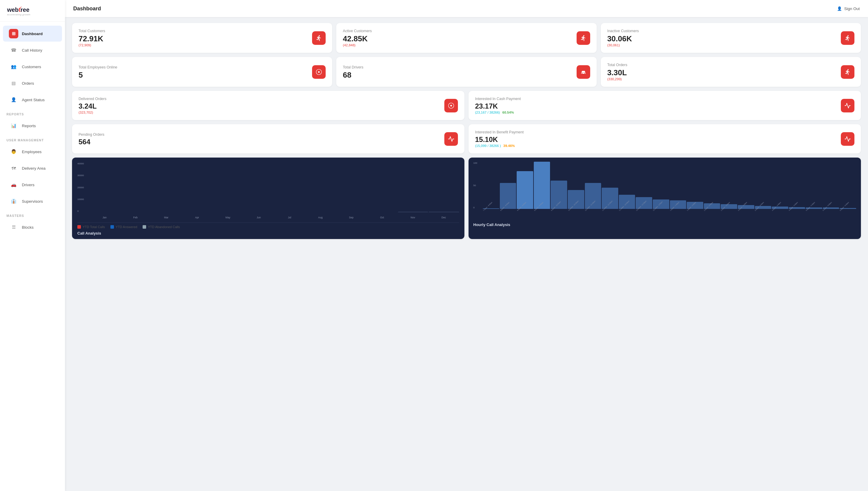 This screenshot has height=491, width=868. I want to click on y-label: 40000, so click(83, 164).